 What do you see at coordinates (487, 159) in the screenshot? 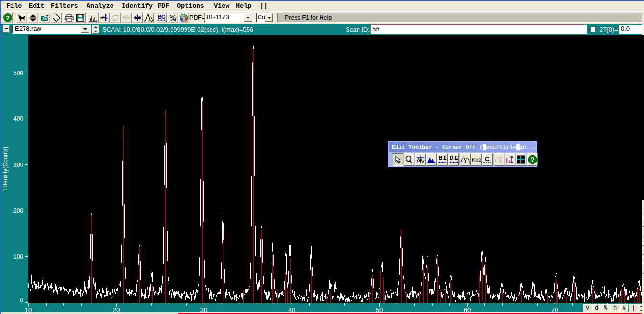
I see `svg-text: C` at bounding box center [487, 159].